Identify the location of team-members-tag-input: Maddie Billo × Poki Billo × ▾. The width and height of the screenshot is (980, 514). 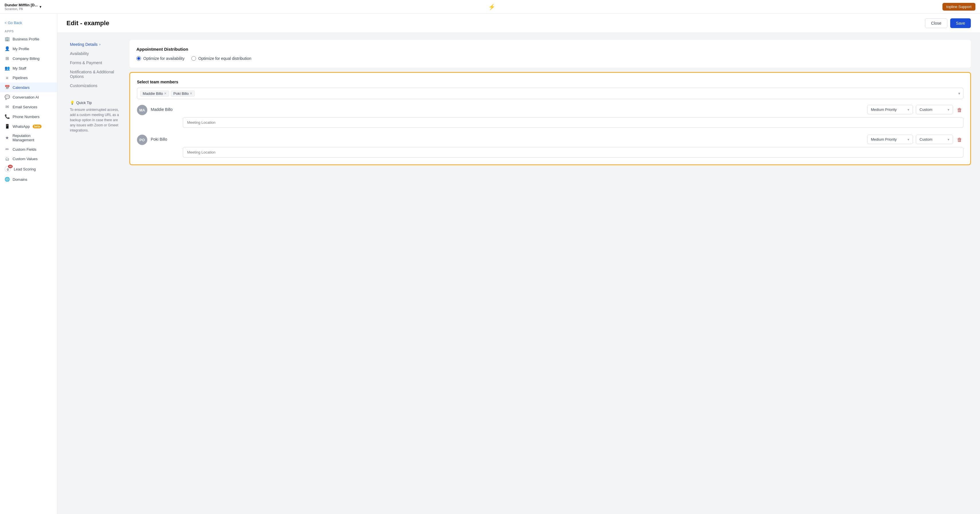
(550, 94).